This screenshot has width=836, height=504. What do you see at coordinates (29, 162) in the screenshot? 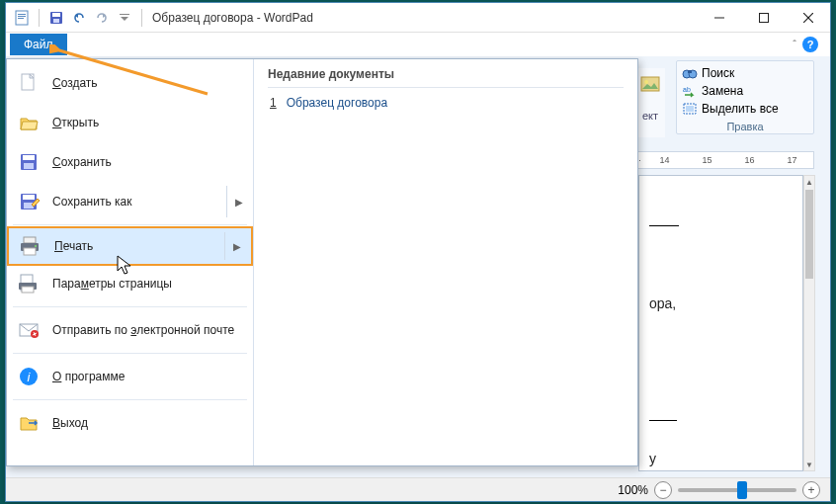
I see `save-disk-icon` at bounding box center [29, 162].